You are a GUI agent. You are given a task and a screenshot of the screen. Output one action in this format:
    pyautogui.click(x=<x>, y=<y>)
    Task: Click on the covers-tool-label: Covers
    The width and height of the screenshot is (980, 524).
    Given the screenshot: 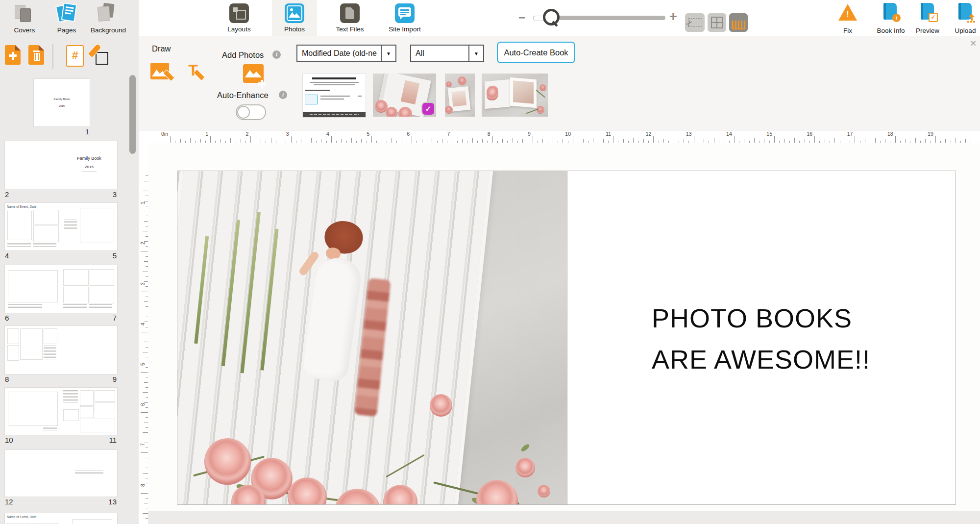 What is the action you would take?
    pyautogui.click(x=24, y=30)
    